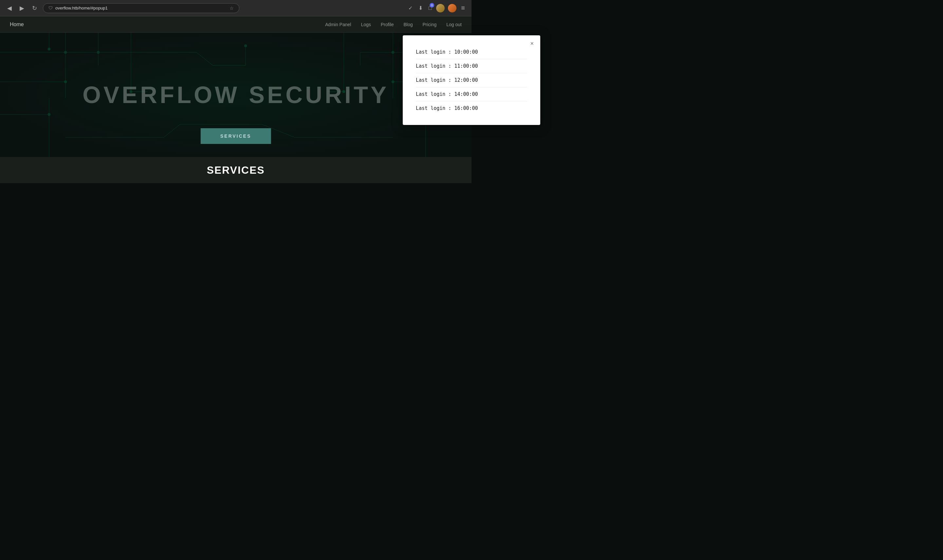 Image resolution: width=943 pixels, height=560 pixels. I want to click on nav-logs: Logs, so click(366, 25).